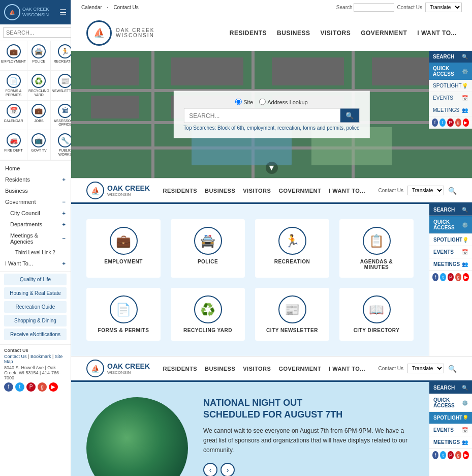 The image size is (472, 476). Describe the element at coordinates (39, 145) in the screenshot. I see `sidebar-icon-govtv: 📺 GOVT TV` at that location.